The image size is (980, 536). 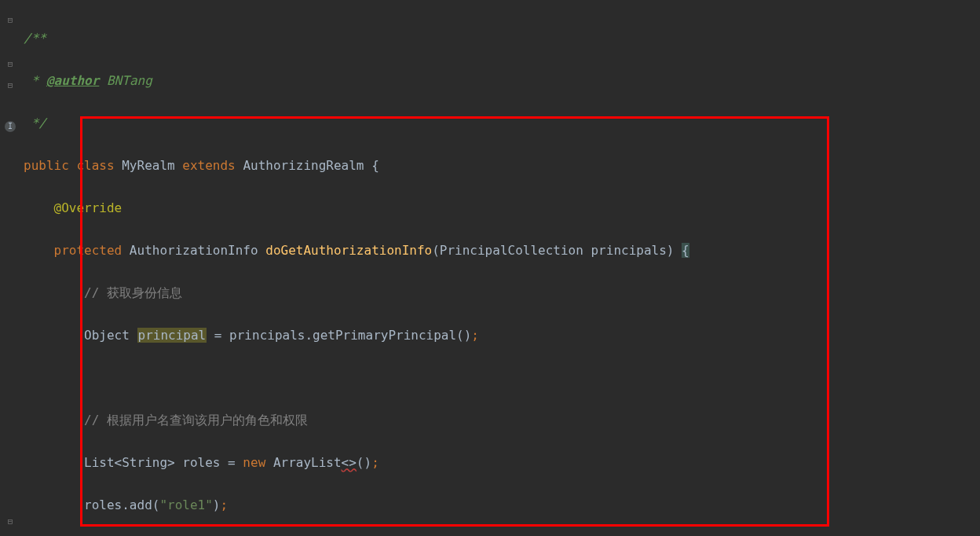 What do you see at coordinates (372, 165) in the screenshot?
I see `brace: {` at bounding box center [372, 165].